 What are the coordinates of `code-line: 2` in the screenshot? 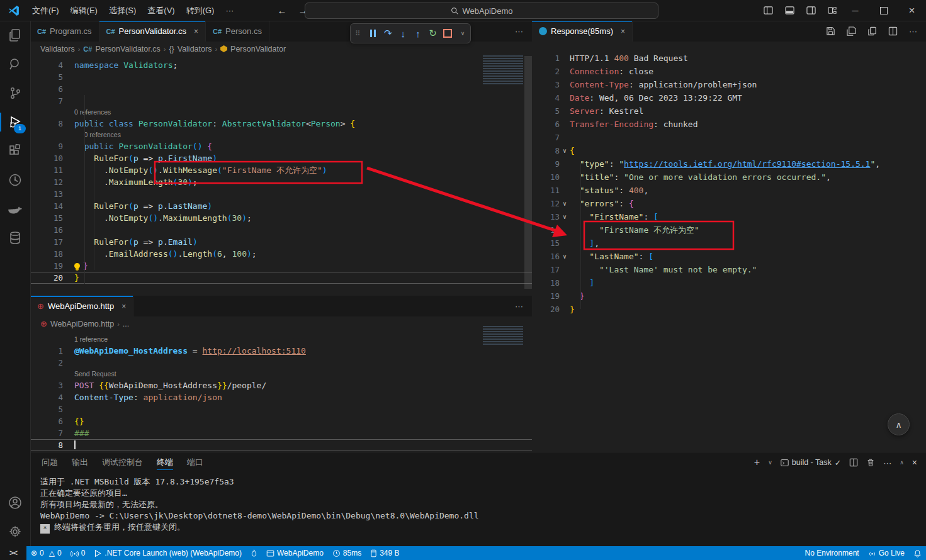 It's located at (281, 362).